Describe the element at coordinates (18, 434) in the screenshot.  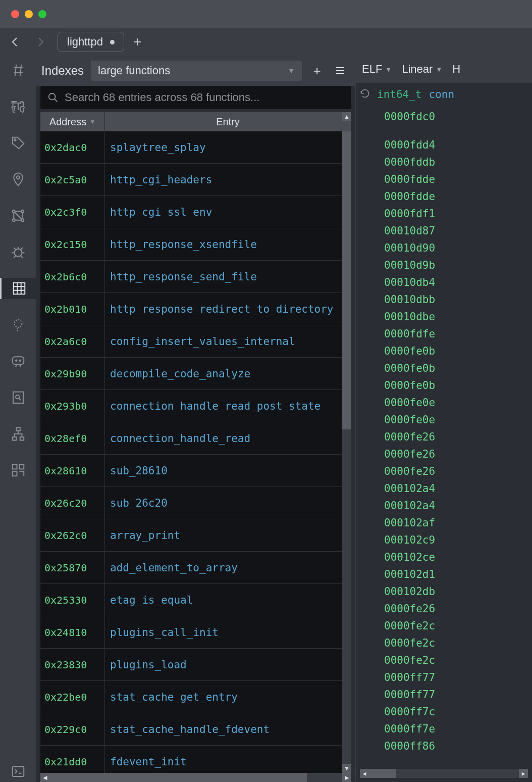
I see `sidebar-item-hierarchy` at that location.